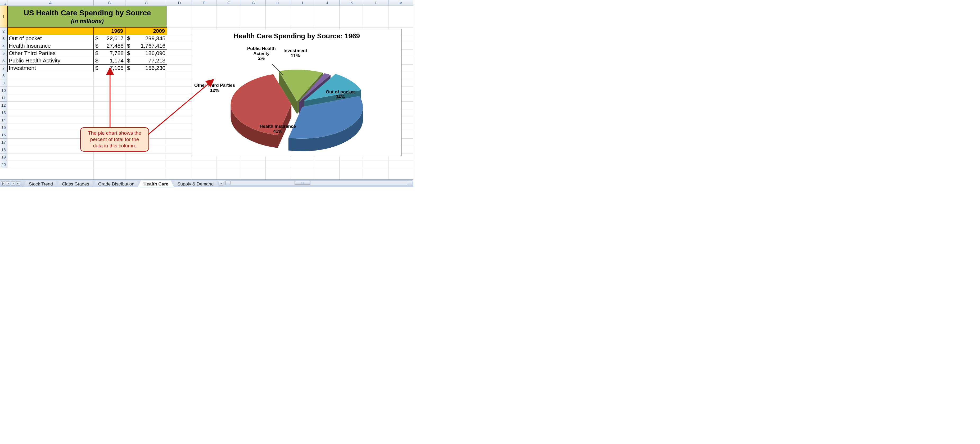  Describe the element at coordinates (156, 184) in the screenshot. I see `sheet-tab-health-care: Health Care` at that location.